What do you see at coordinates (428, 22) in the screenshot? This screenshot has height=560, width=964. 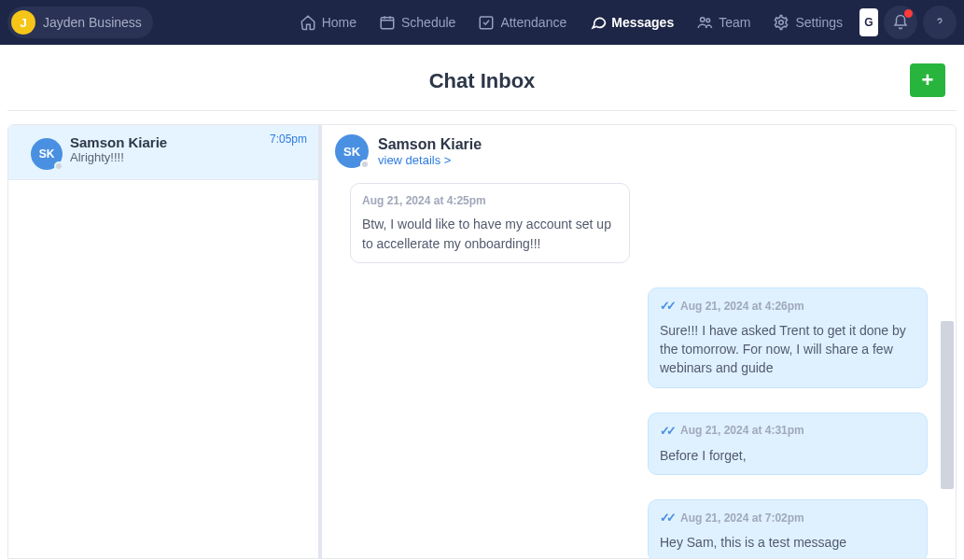 I see `nav-schedule-label: Schedule` at bounding box center [428, 22].